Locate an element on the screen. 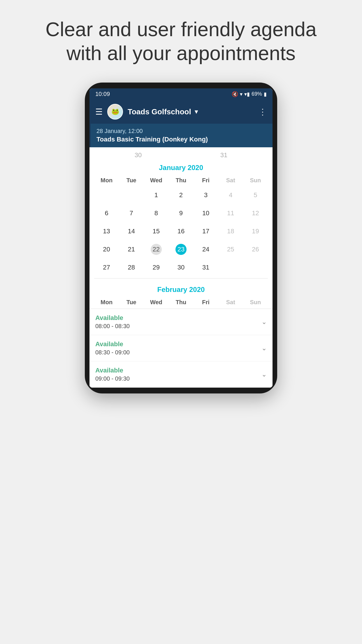 This screenshot has height=644, width=362. february-section: February 2020 Mon Tue Wed Thu Fri Sat Su… is located at coordinates (181, 295).